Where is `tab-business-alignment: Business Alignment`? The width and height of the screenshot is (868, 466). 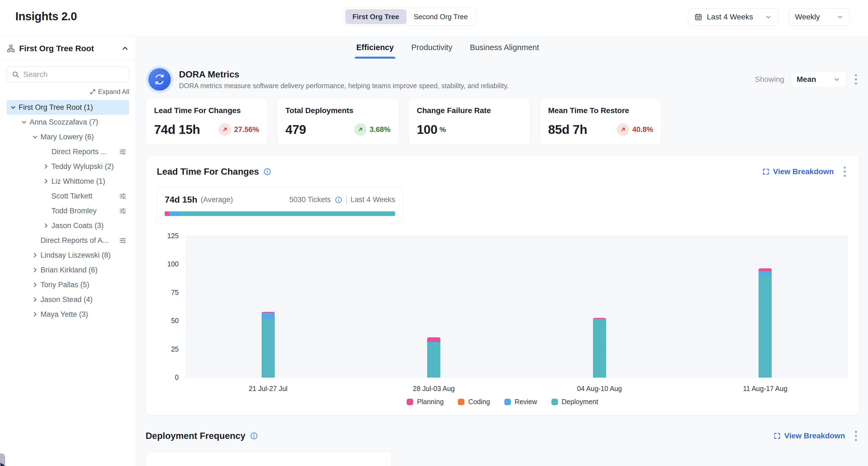 tab-business-alignment: Business Alignment is located at coordinates (504, 48).